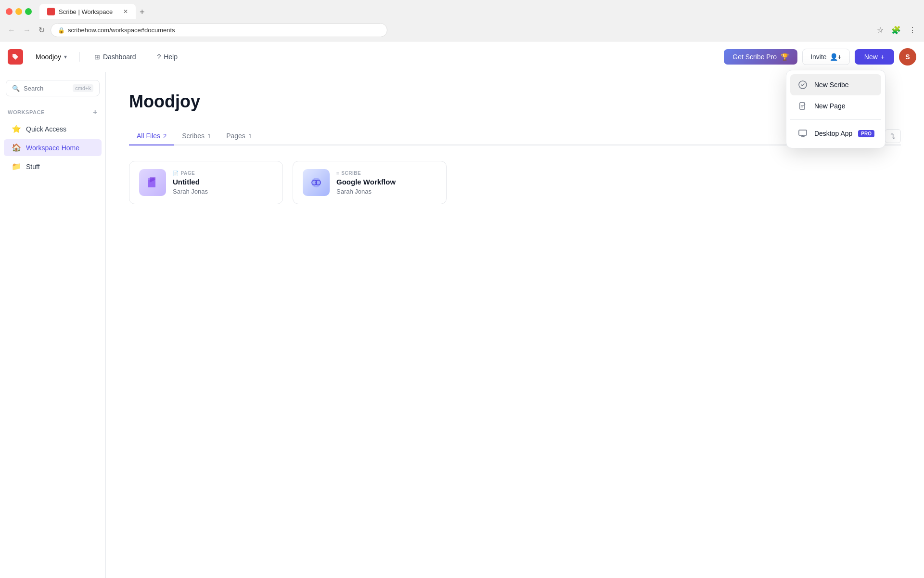 This screenshot has width=924, height=578. What do you see at coordinates (366, 173) in the screenshot?
I see `file-type-scribe: ≡ SCRIBE` at bounding box center [366, 173].